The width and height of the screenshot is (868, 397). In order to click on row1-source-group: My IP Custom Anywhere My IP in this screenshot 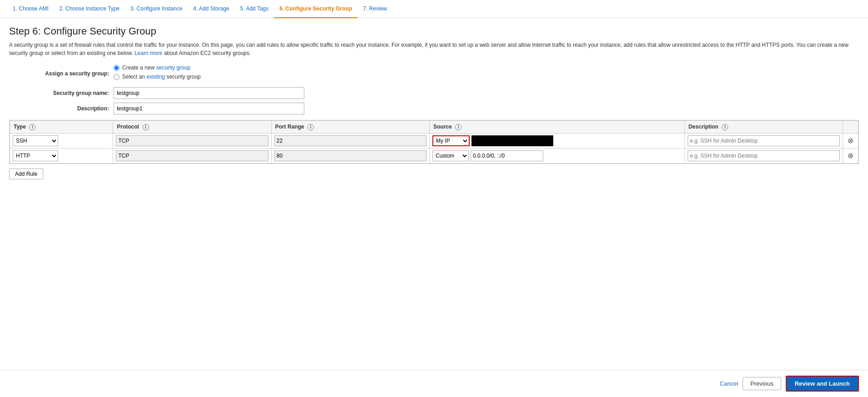, I will do `click(557, 141)`.